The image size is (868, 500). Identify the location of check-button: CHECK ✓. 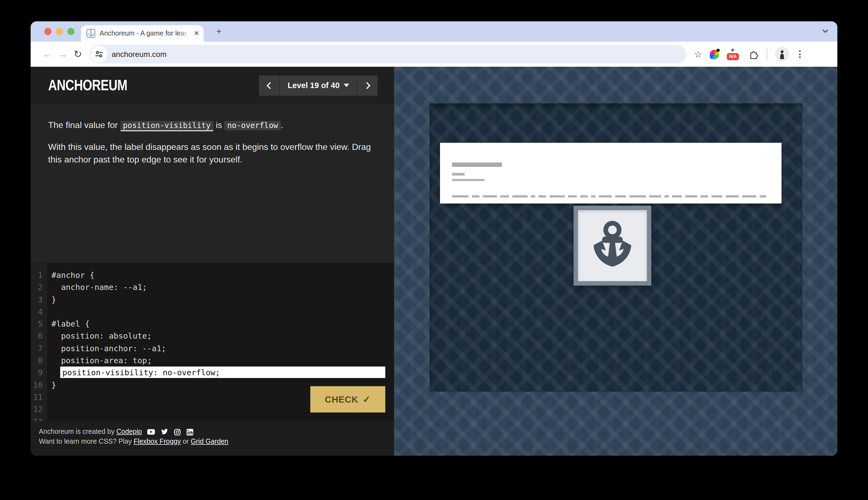
(348, 399).